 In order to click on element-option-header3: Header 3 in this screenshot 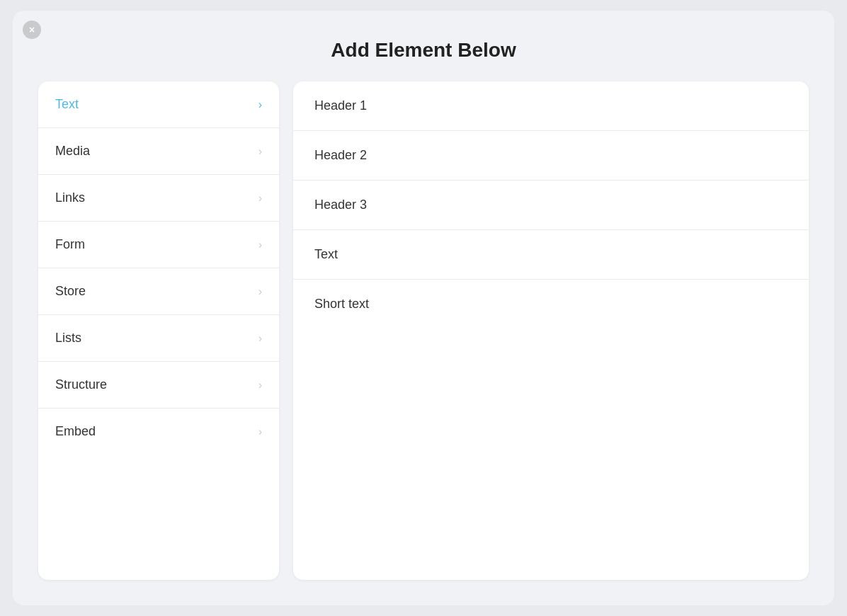, I will do `click(551, 205)`.